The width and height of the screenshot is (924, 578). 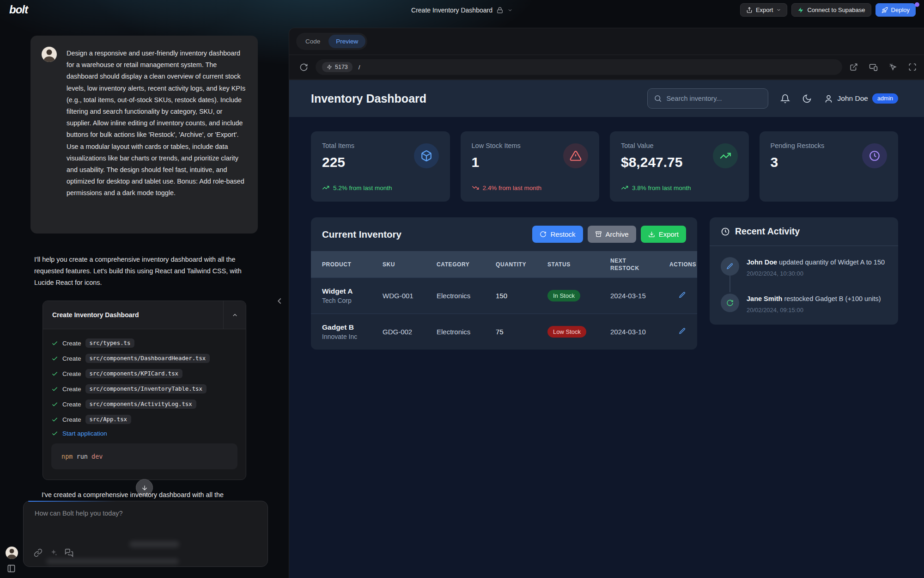 What do you see at coordinates (69, 553) in the screenshot?
I see `chat-bubbles-icon` at bounding box center [69, 553].